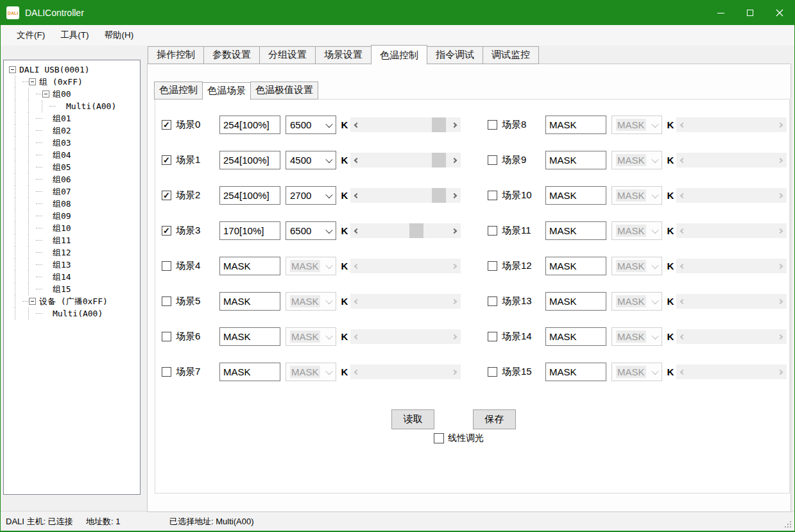 The width and height of the screenshot is (795, 532). Describe the element at coordinates (72, 167) in the screenshot. I see `tree-item: 组05` at that location.